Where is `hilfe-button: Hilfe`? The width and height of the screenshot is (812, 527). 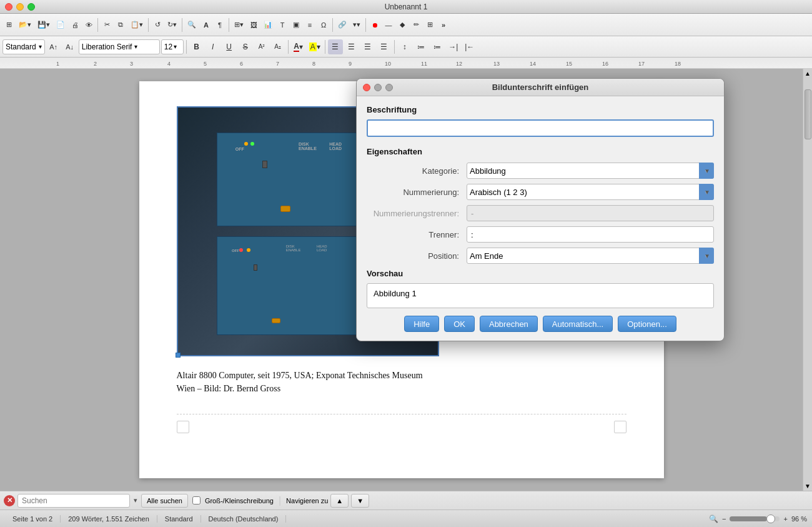
hilfe-button: Hilfe is located at coordinates (422, 324).